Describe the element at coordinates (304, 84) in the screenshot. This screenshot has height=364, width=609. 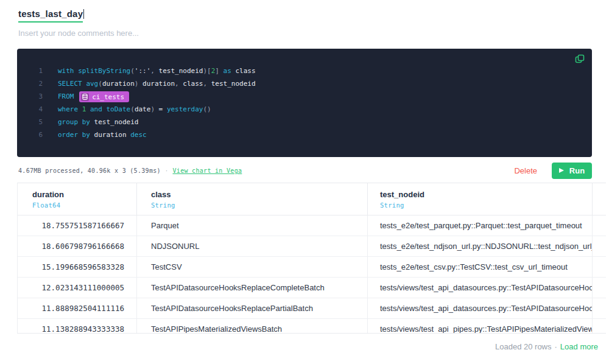
I see `code-line: 2SELECT avg(duration) duration, class, t…` at that location.